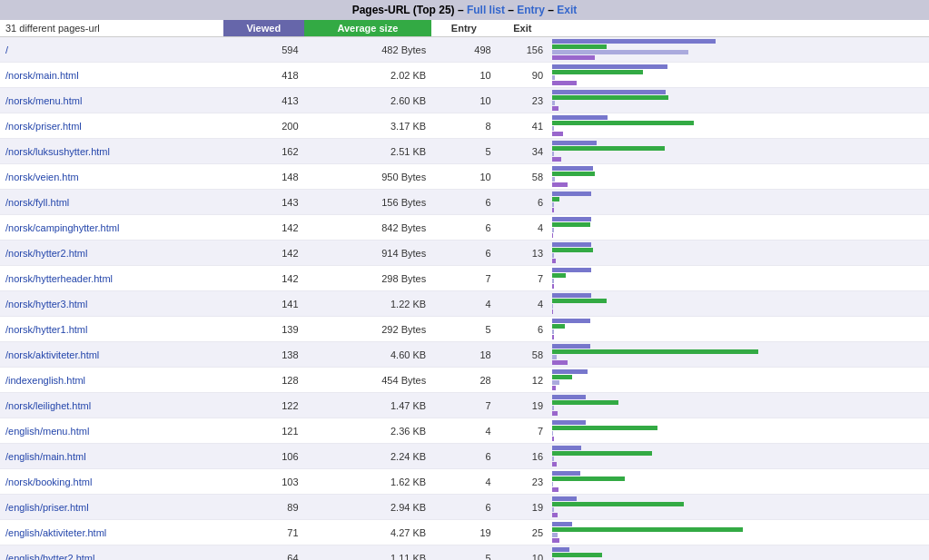 This screenshot has width=929, height=560. What do you see at coordinates (523, 228) in the screenshot?
I see `cell-exit: 4` at bounding box center [523, 228].